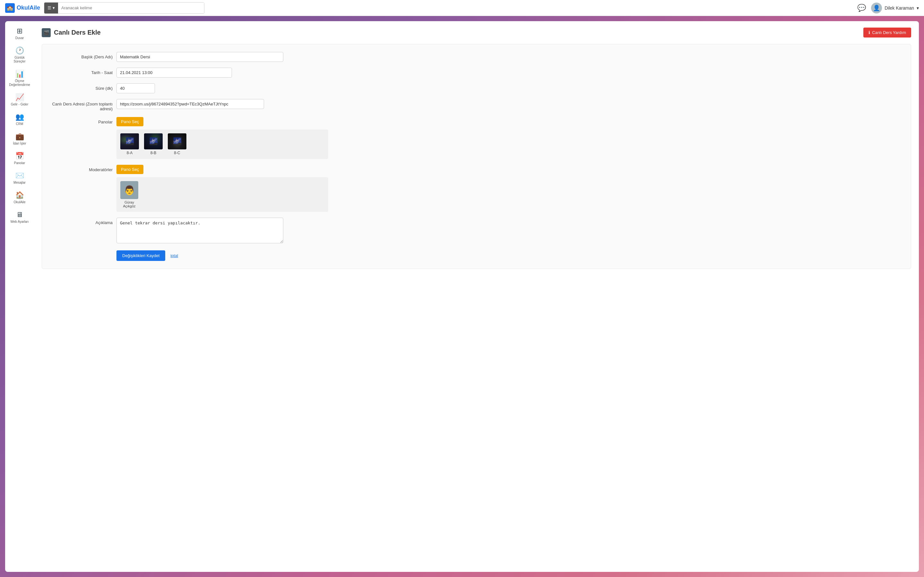 This screenshot has height=577, width=924. What do you see at coordinates (81, 87) in the screenshot?
I see `sure-label: Süre (dk)` at bounding box center [81, 87].